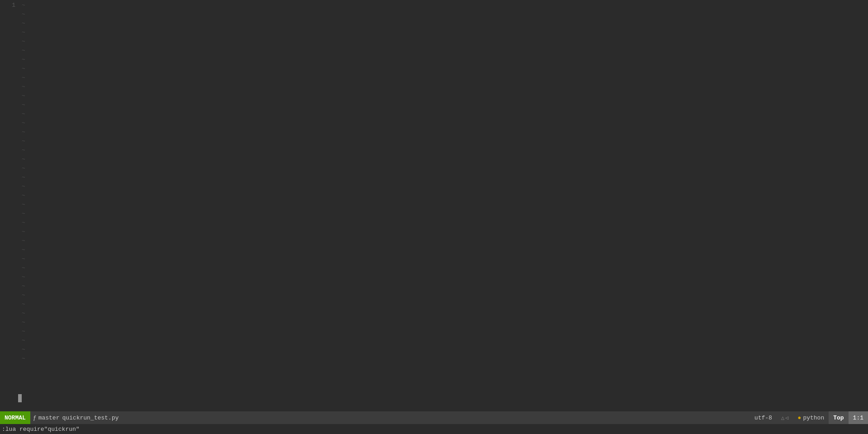  Describe the element at coordinates (9, 5) in the screenshot. I see `line-number-1: 1` at that location.